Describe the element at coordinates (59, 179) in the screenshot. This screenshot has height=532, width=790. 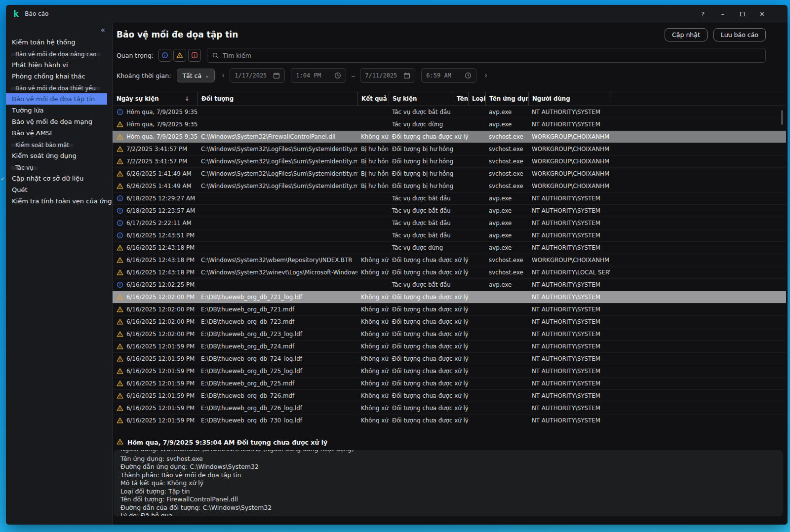
I see `sidebar-item-12: Cập nhật cơ sở dữ liệu` at that location.